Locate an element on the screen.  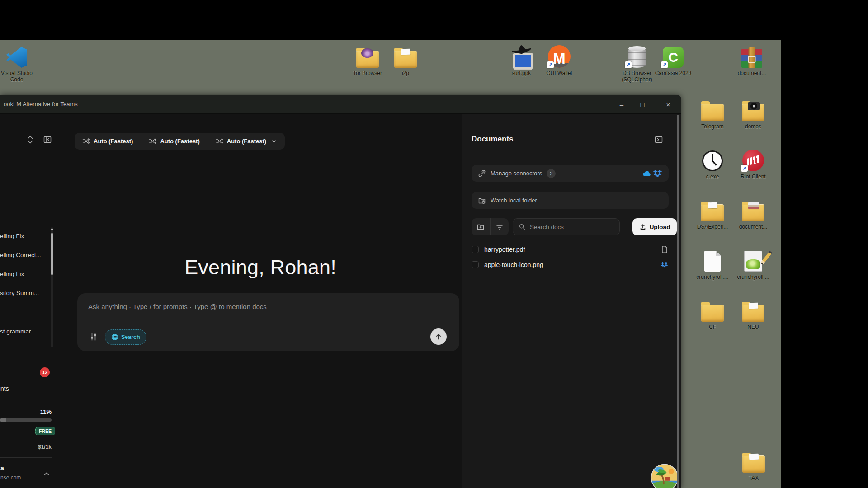
desktop-icon-label: Telegram is located at coordinates (712, 127).